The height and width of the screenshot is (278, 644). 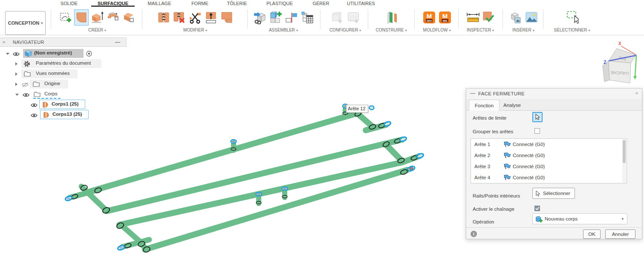 What do you see at coordinates (572, 17) in the screenshot?
I see `select-button` at bounding box center [572, 17].